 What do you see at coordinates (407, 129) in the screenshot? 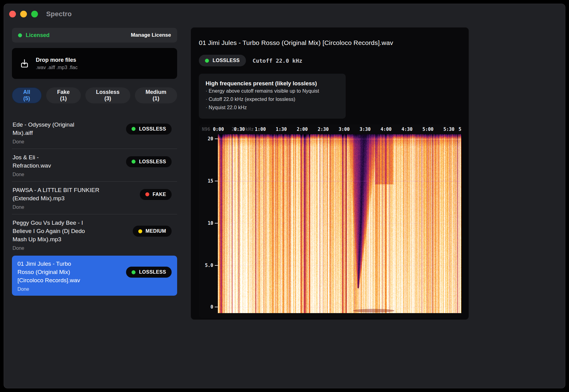
I see `time-tick-label: 4:30` at bounding box center [407, 129].